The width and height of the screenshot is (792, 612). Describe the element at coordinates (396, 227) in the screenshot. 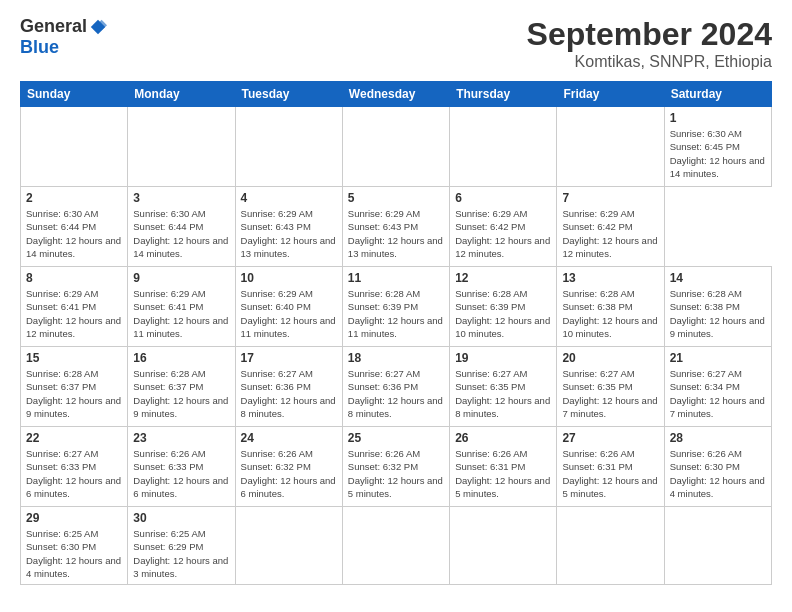

I see `calendar-week-row: 2Sunrise: 6:30 AMSunset: 6:44 PMDaylight…` at that location.